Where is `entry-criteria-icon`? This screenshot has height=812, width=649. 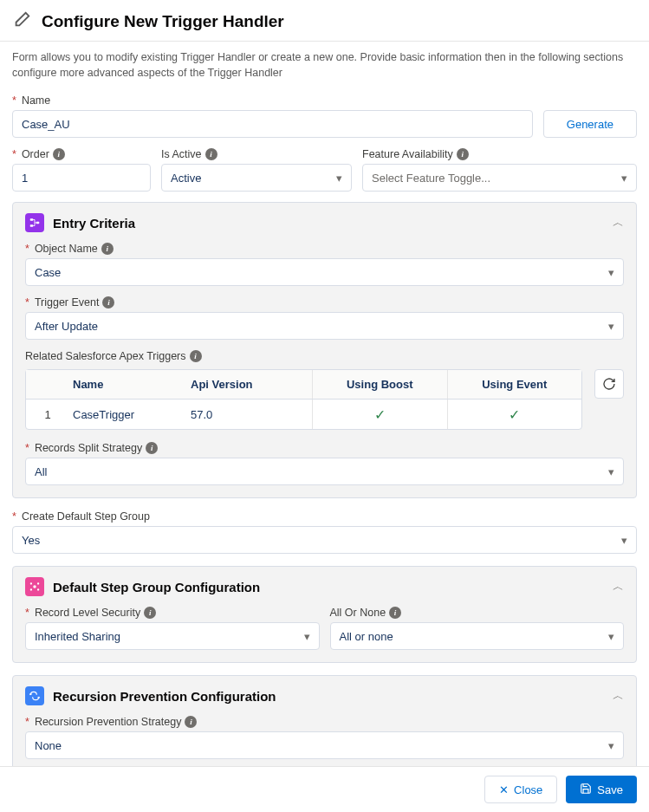 entry-criteria-icon is located at coordinates (35, 223).